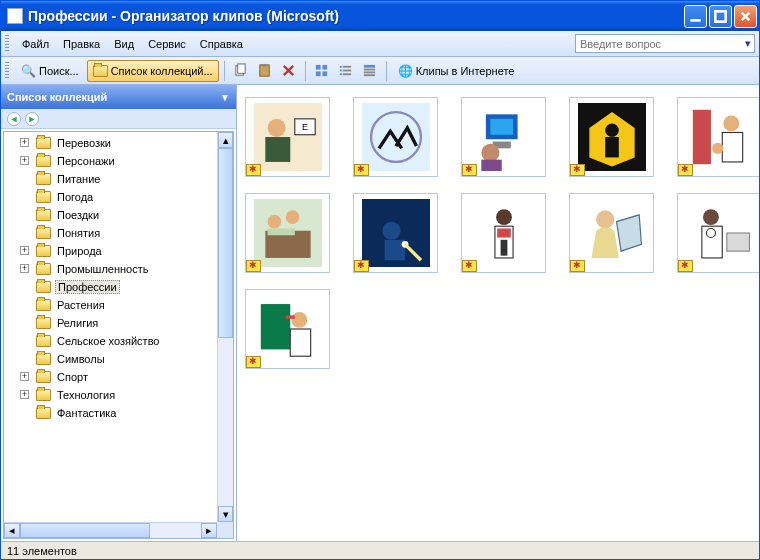 Image resolution: width=760 pixels, height=560 pixels. Describe the element at coordinates (265, 71) in the screenshot. I see `paste-button` at that location.